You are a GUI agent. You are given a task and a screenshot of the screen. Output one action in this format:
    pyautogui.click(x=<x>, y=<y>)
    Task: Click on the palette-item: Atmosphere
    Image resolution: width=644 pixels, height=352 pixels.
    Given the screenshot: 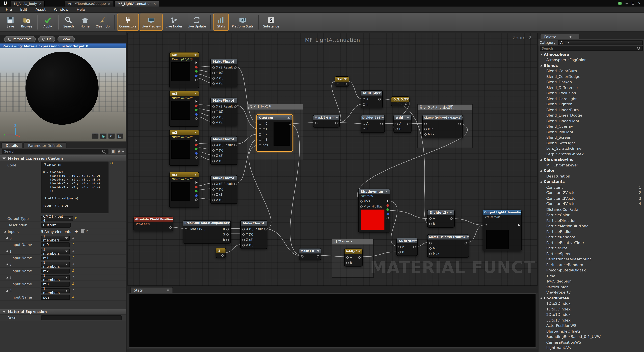 What is the action you would take?
    pyautogui.click(x=591, y=54)
    